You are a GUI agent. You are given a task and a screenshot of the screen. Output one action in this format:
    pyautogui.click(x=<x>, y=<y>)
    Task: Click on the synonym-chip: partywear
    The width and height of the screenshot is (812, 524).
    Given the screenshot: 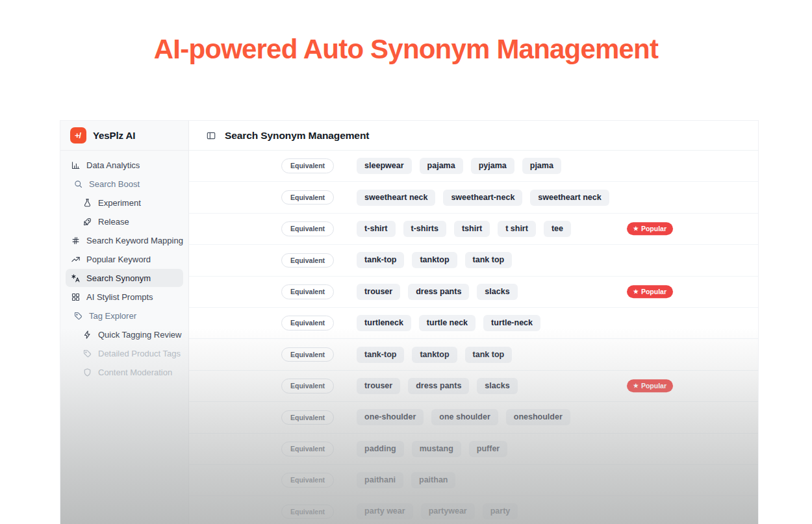 What is the action you would take?
    pyautogui.click(x=448, y=512)
    